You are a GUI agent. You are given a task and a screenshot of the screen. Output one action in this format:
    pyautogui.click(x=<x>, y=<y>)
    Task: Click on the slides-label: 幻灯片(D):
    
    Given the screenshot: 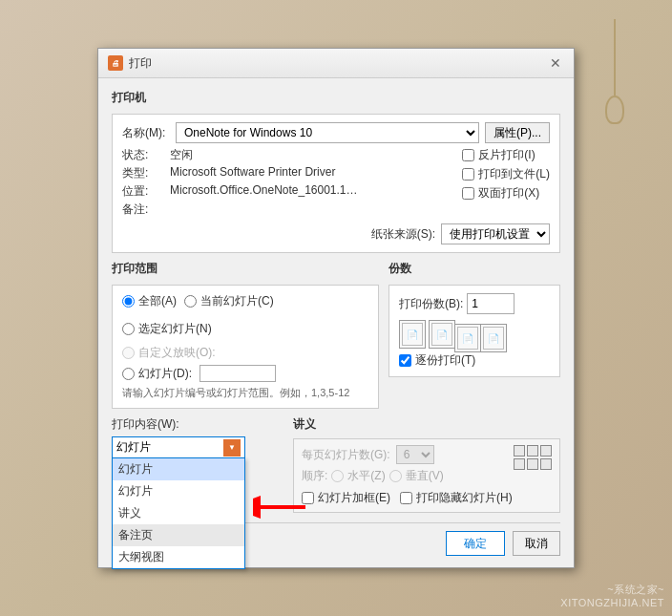 What is the action you would take?
    pyautogui.click(x=165, y=374)
    